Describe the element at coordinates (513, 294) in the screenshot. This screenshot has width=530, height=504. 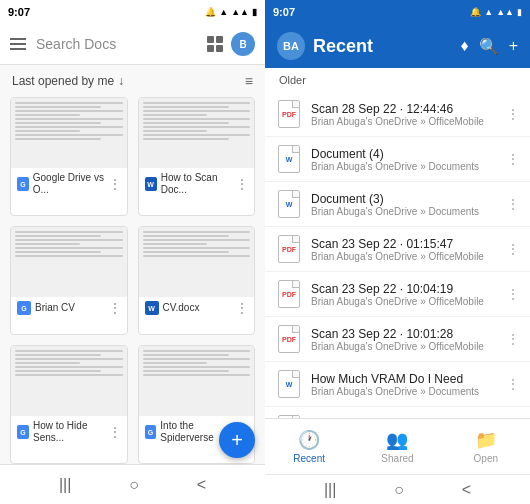
I see `item-more-4: ⋮` at that location.